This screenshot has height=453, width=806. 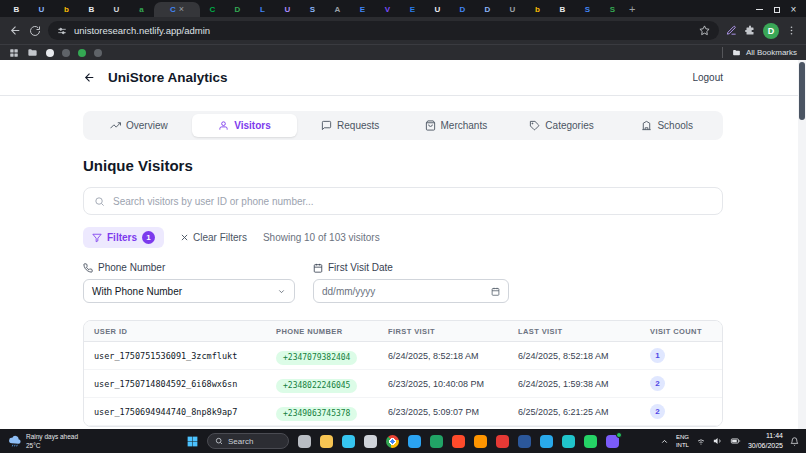 What do you see at coordinates (124, 238) in the screenshot?
I see `filters-button: Filters 1` at bounding box center [124, 238].